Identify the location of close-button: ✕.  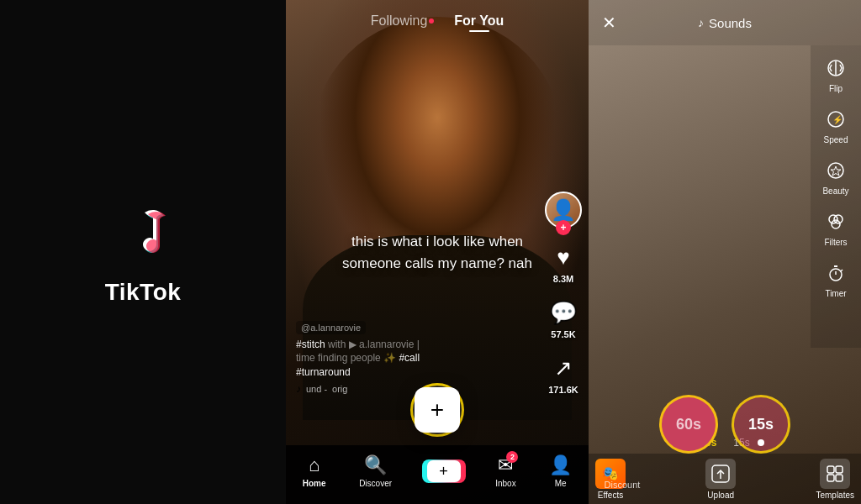
(609, 23).